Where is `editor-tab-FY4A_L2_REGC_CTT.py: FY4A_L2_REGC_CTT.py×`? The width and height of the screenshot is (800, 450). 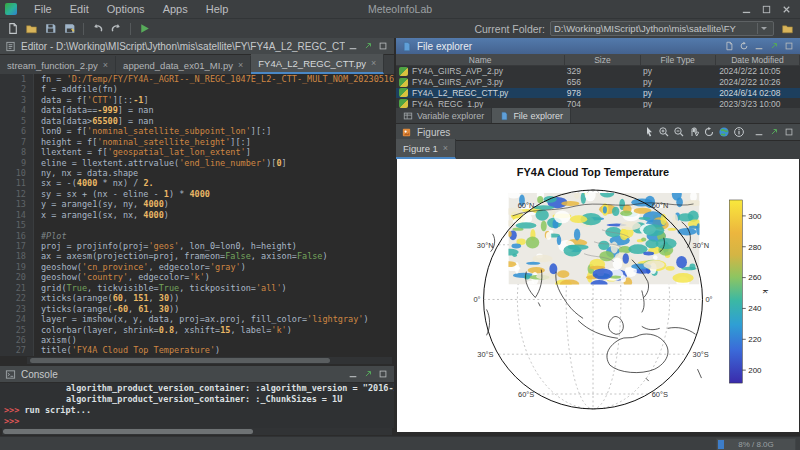
editor-tab-FY4A_L2_REGC_CTT.py: FY4A_L2_REGC_CTT.py× is located at coordinates (318, 64).